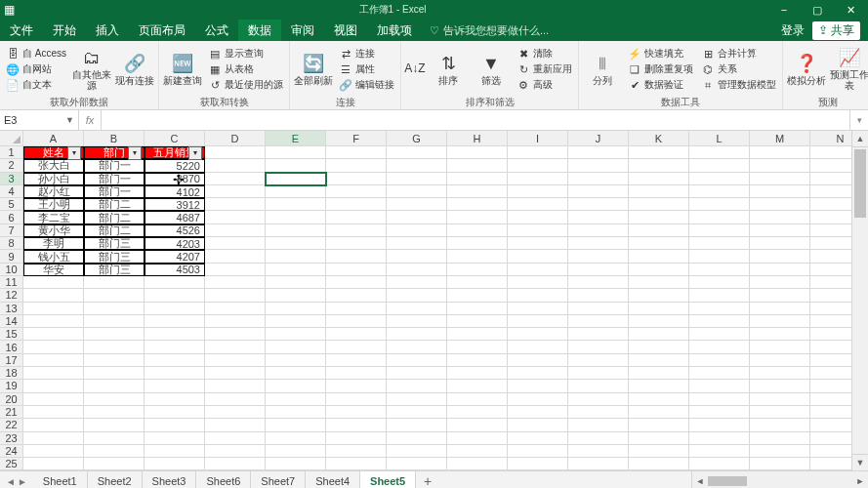 Image resolution: width=868 pixels, height=488 pixels. I want to click on formula-expand-button: ▾, so click(859, 120).